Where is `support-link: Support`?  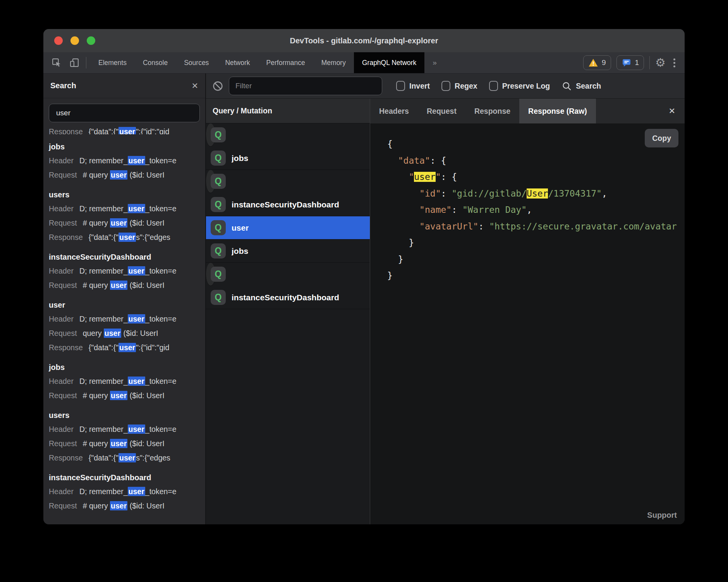
support-link: Support is located at coordinates (662, 515).